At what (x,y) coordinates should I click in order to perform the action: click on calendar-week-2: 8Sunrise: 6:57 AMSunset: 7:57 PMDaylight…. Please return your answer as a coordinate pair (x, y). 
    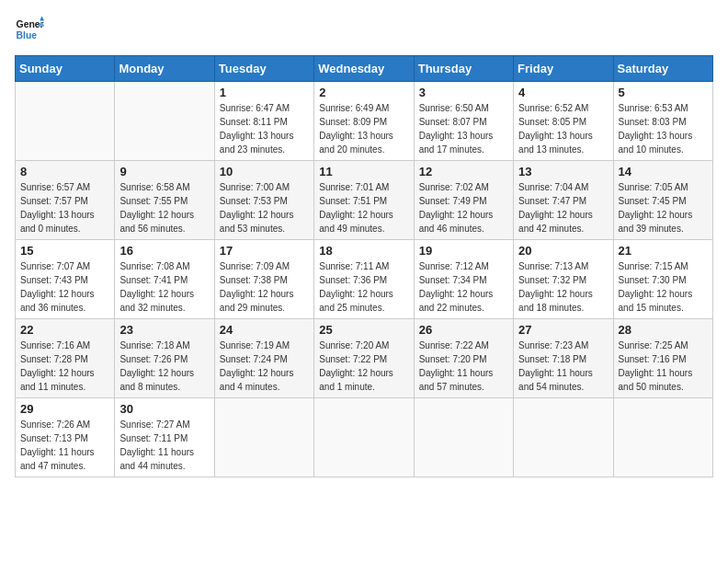
    Looking at the image, I should click on (364, 201).